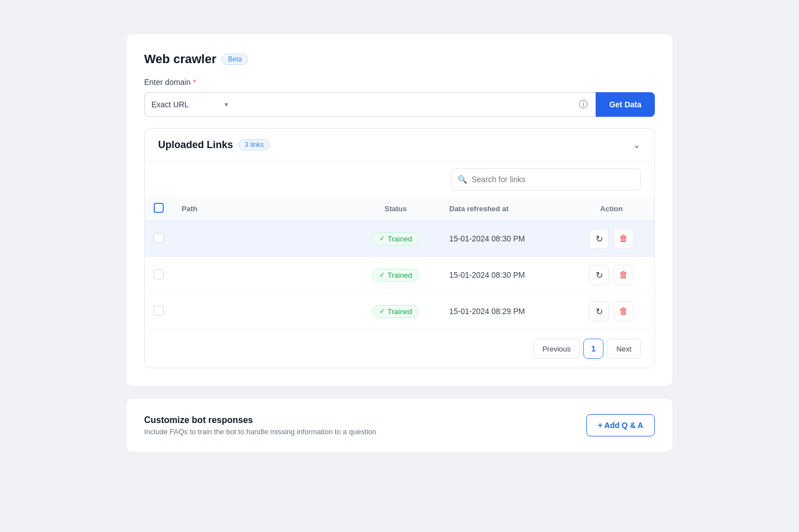 The image size is (799, 532). Describe the element at coordinates (611, 312) in the screenshot. I see `row-3-actions: ↻ 🗑` at that location.